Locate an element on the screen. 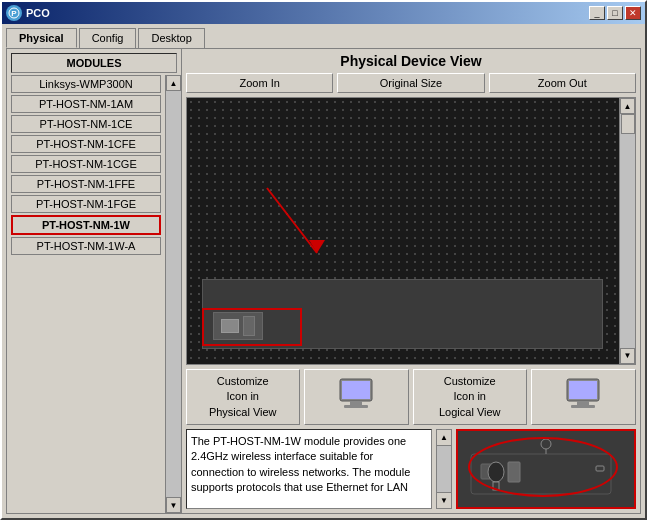 The height and width of the screenshot is (520, 647). tab-bar: Physical Config Desktop is located at coordinates (324, 36).